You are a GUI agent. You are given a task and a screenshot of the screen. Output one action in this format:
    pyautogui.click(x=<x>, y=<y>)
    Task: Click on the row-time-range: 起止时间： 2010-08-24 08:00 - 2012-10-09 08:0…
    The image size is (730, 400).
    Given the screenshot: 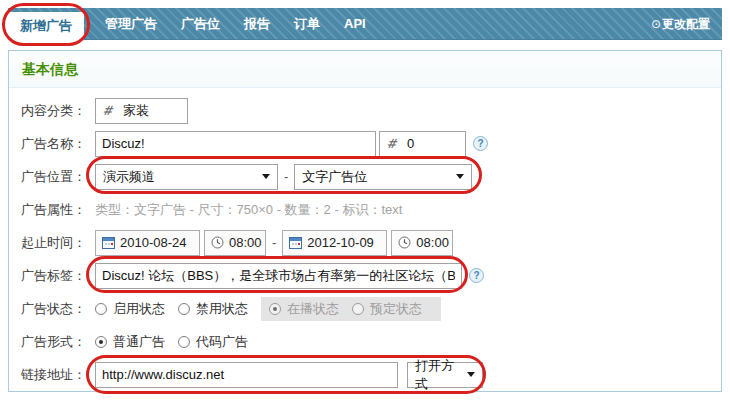 What is the action you would take?
    pyautogui.click(x=365, y=242)
    